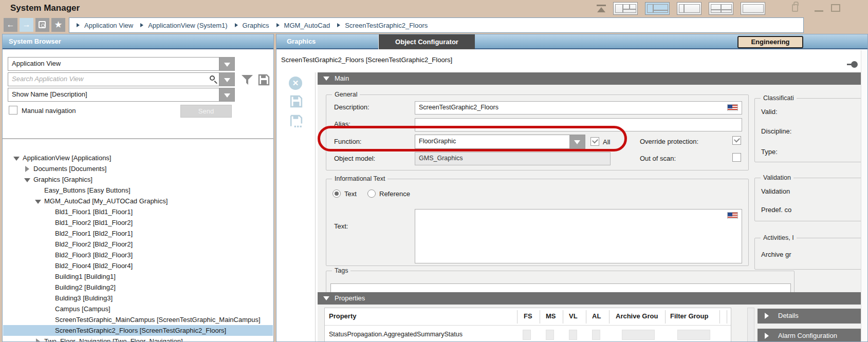 The image size is (868, 342). I want to click on panel-divider, so click(751, 325).